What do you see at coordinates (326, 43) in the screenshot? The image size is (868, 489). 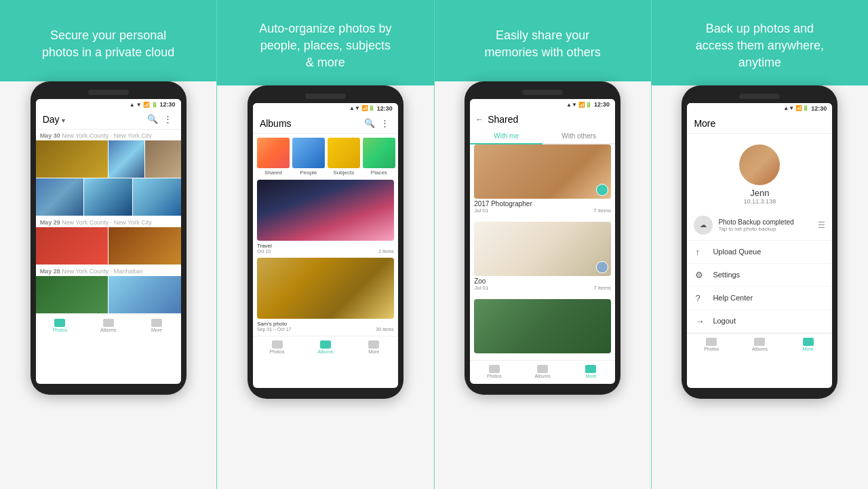 I see `panel-2-header: Auto-organize photos by people, places, …` at bounding box center [326, 43].